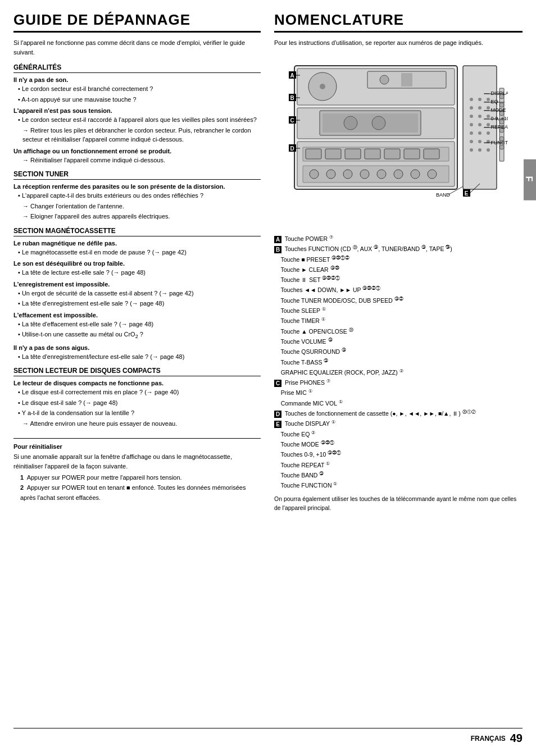 The height and width of the screenshot is (756, 536). What do you see at coordinates (142, 207) in the screenshot?
I see `arrow-antenne: Changer l'orientation de l'antenne.` at bounding box center [142, 207].